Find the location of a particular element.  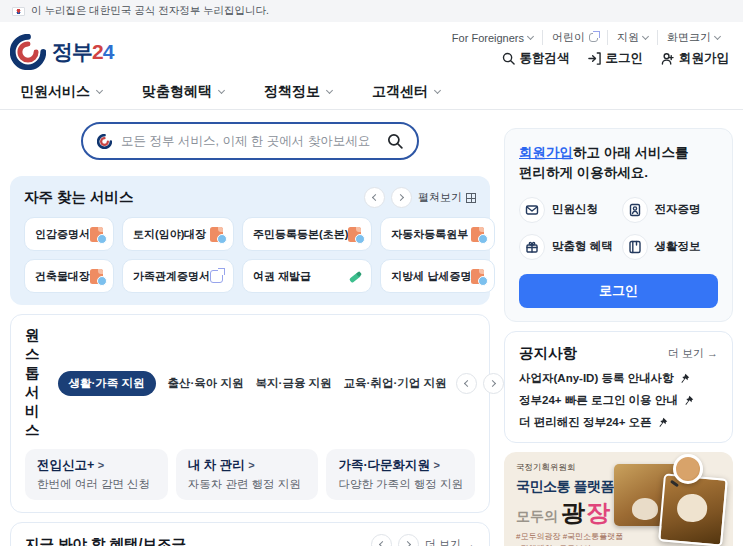

header: 정부24 For Foreigners 어린이 지원 화면크기 통합검색 is located at coordinates (372, 48).